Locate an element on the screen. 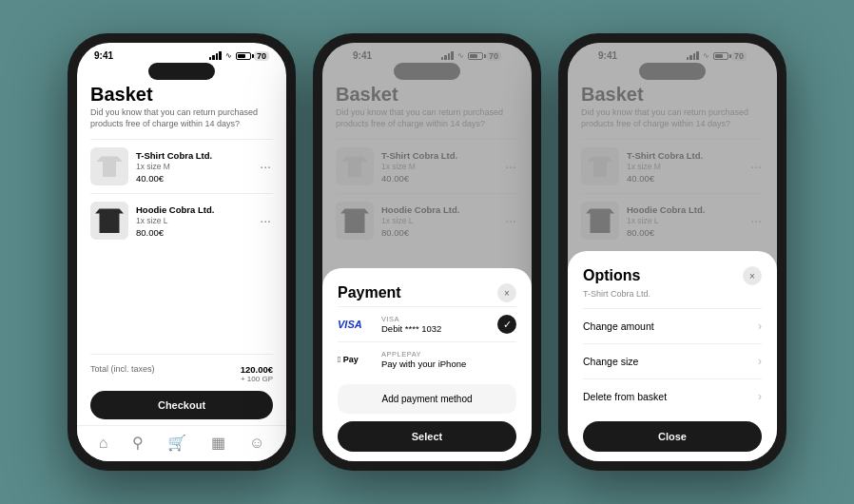 Image resolution: width=854 pixels, height=504 pixels. bottom-nav-1: ⌂ ⚲ 🛒 ▦ ☺ is located at coordinates (182, 443).